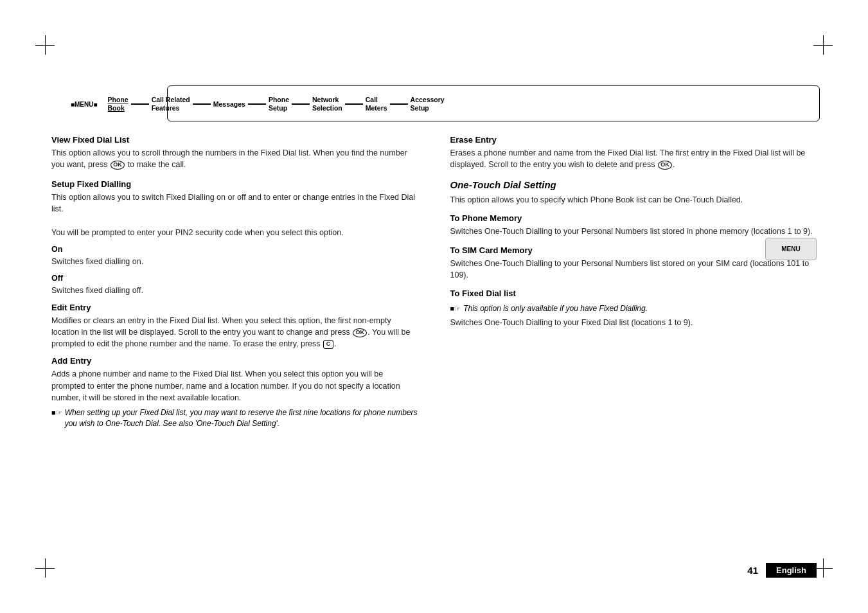 This screenshot has height=613, width=868. Describe the element at coordinates (633, 293) in the screenshot. I see `heading-to-fixed-dial-list: To Fixed Dial list` at that location.